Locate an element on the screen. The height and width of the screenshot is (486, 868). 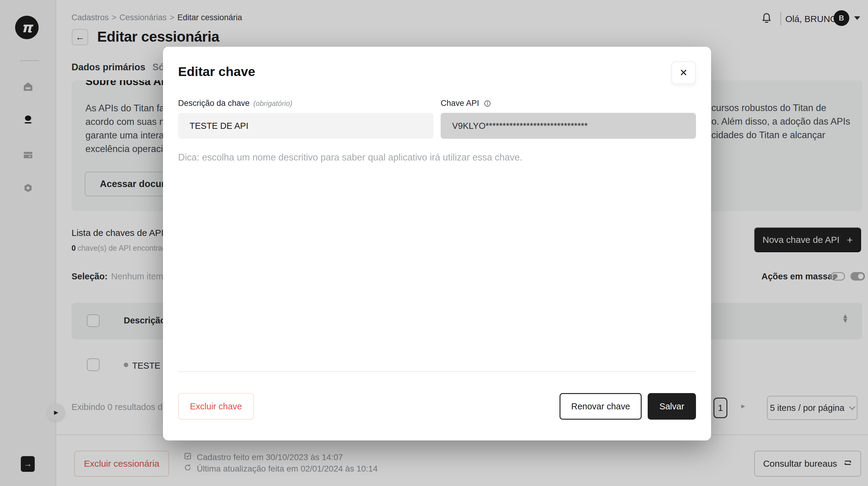
info-icon is located at coordinates (487, 104).